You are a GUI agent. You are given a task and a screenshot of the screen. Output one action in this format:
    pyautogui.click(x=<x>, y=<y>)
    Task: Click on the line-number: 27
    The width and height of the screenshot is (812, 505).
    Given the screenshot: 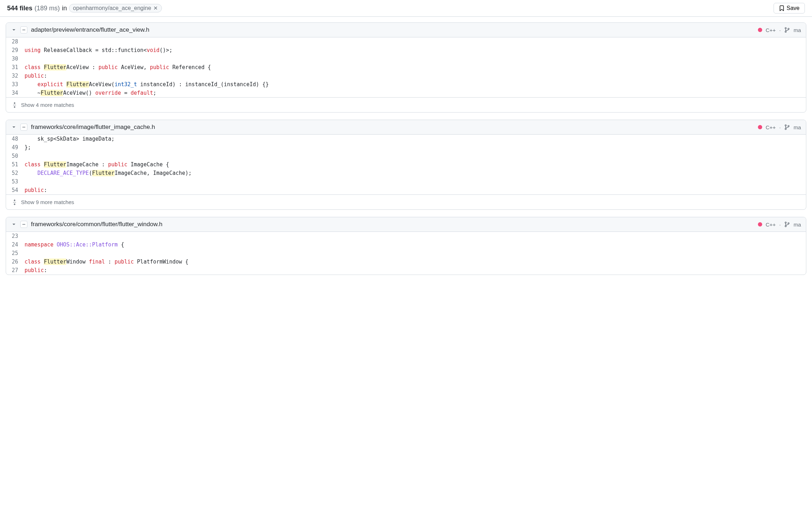 What is the action you would take?
    pyautogui.click(x=17, y=270)
    